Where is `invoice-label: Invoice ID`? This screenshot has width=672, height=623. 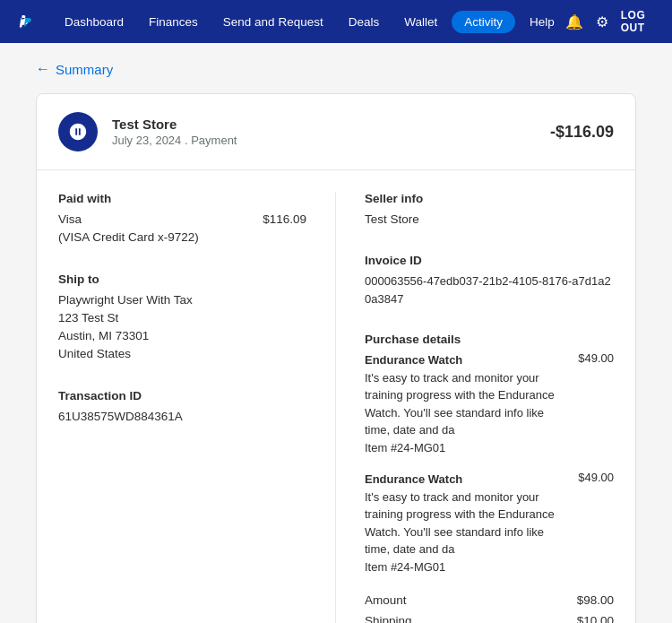 invoice-label: Invoice ID is located at coordinates (489, 260).